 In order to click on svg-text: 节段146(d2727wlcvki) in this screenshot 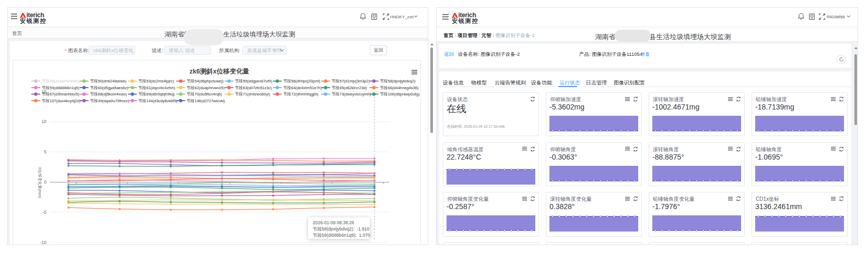, I will do `click(206, 101)`.